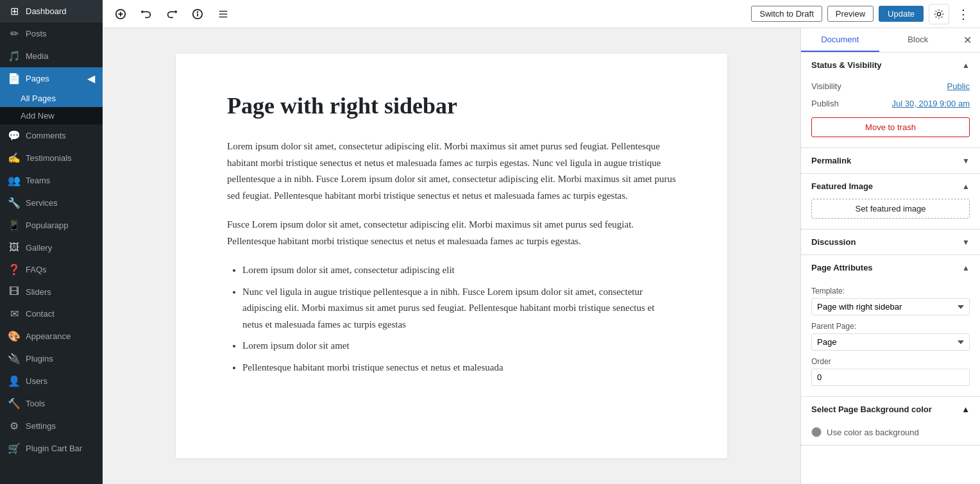 The image size is (980, 484). What do you see at coordinates (91, 78) in the screenshot?
I see `pages-active-arrow: ◀` at bounding box center [91, 78].